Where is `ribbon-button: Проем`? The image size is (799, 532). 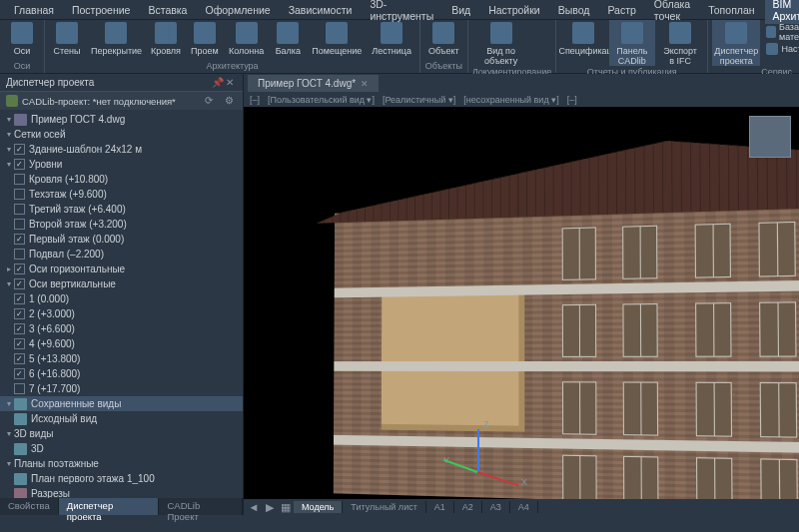 ribbon-button: Проем is located at coordinates (205, 38).